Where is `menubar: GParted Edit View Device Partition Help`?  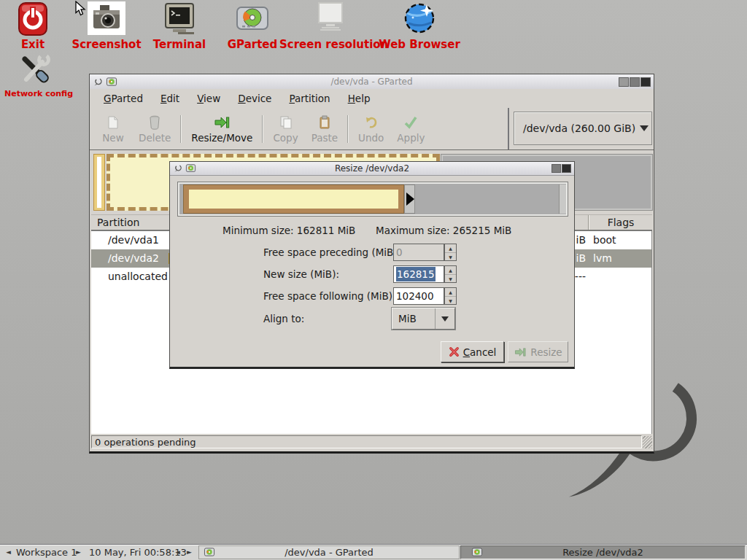 menubar: GParted Edit View Device Partition Help is located at coordinates (372, 99).